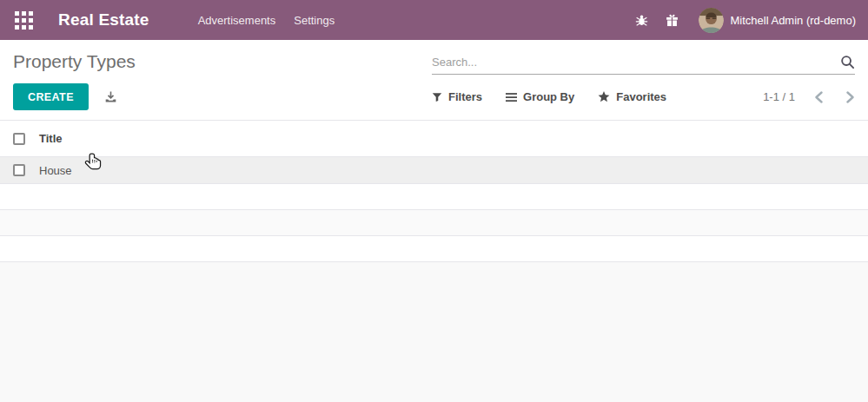 The image size is (868, 402). What do you see at coordinates (604, 97) in the screenshot?
I see `star-icon` at bounding box center [604, 97].